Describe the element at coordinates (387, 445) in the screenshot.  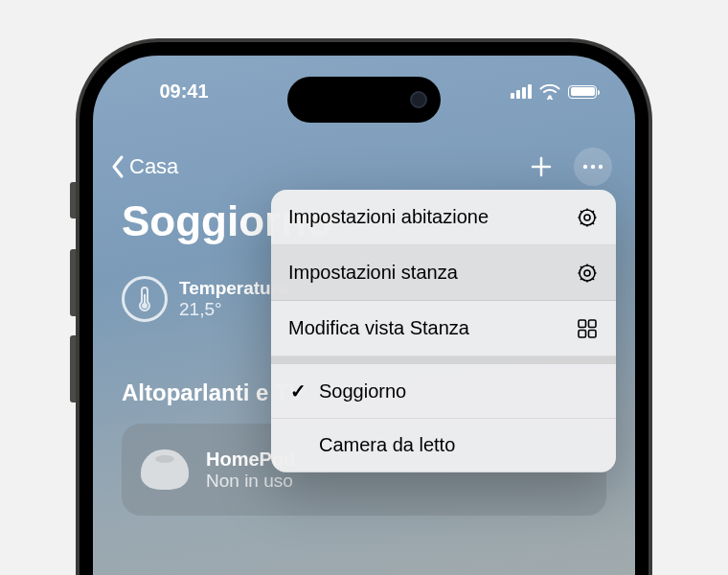
I see `menu-room-label: Camera da letto` at that location.